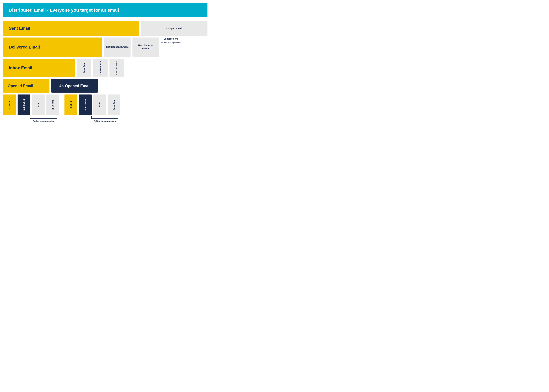  Describe the element at coordinates (26, 86) in the screenshot. I see `opened-email-box: Opened Email` at that location.